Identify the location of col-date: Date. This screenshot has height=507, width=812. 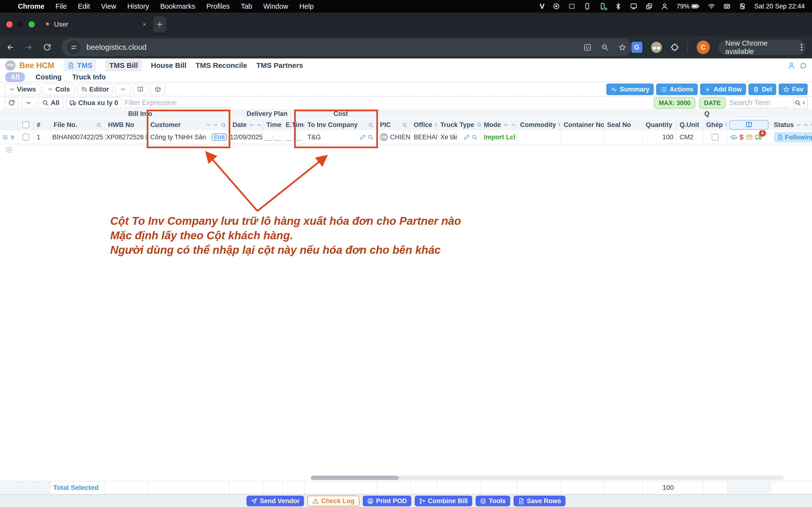
(246, 125).